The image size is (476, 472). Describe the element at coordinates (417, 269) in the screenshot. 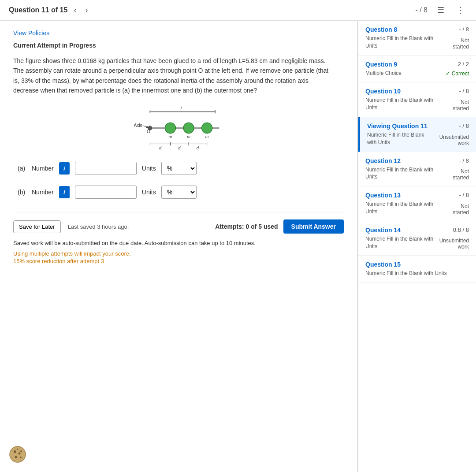

I see `sidebar-item-q15: Question 15Numeric Fill in the Blank wit…` at that location.